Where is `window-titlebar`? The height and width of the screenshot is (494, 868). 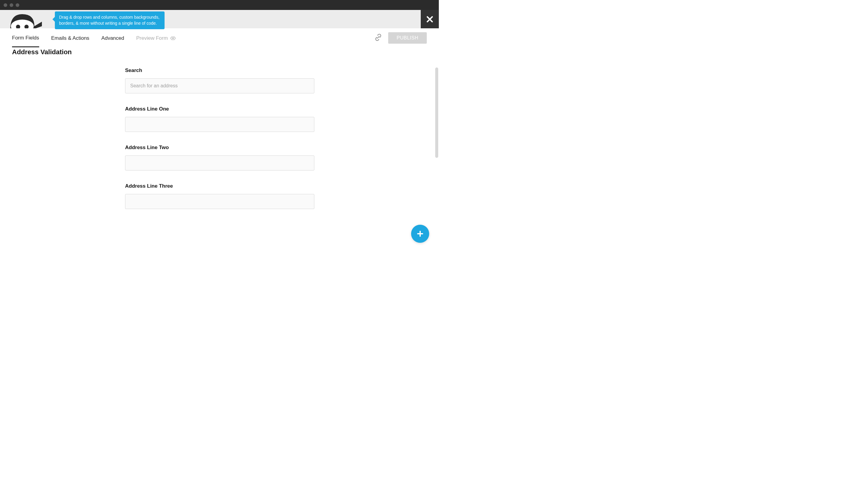 window-titlebar is located at coordinates (219, 5).